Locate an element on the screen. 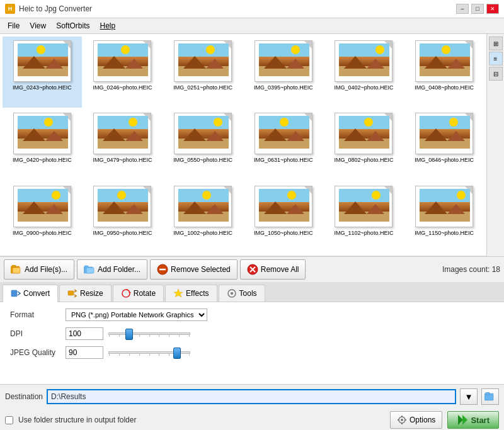 This screenshot has height=430, width=504. format-label: Format is located at coordinates (35, 315).